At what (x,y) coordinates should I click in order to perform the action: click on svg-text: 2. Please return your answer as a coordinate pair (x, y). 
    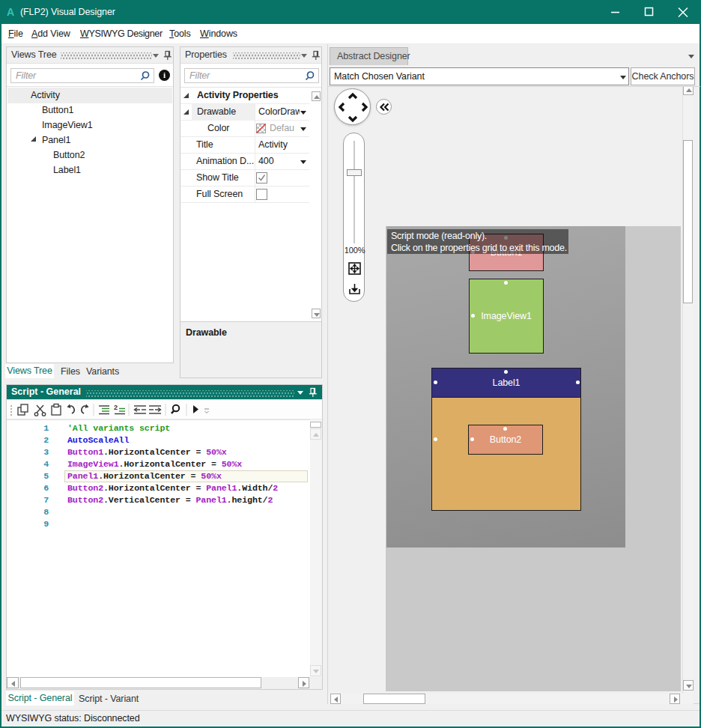
    Looking at the image, I should click on (115, 407).